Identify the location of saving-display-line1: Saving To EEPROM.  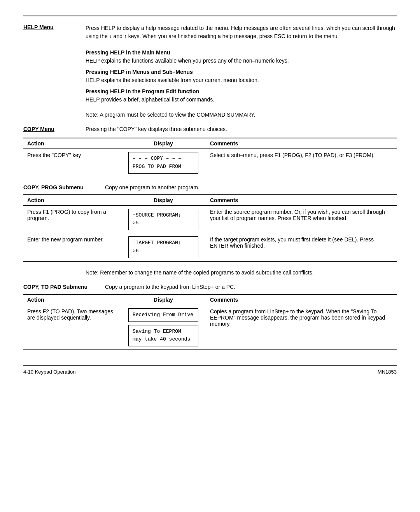
(157, 331).